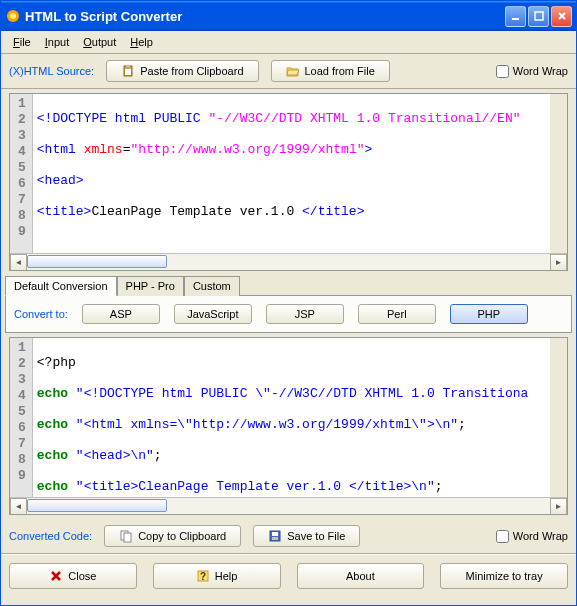 This screenshot has width=577, height=606. What do you see at coordinates (360, 576) in the screenshot?
I see `about-label: About` at bounding box center [360, 576].